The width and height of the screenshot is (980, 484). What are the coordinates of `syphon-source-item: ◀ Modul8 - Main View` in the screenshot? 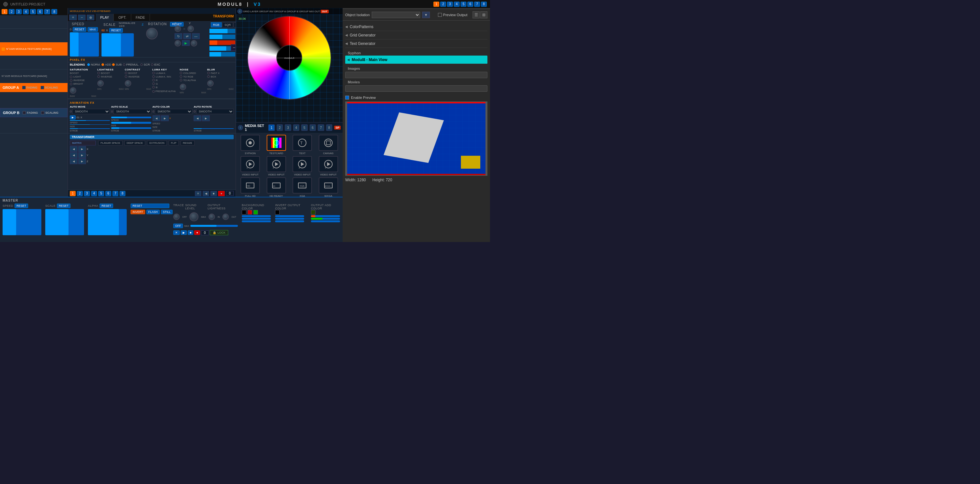 It's located at (416, 60).